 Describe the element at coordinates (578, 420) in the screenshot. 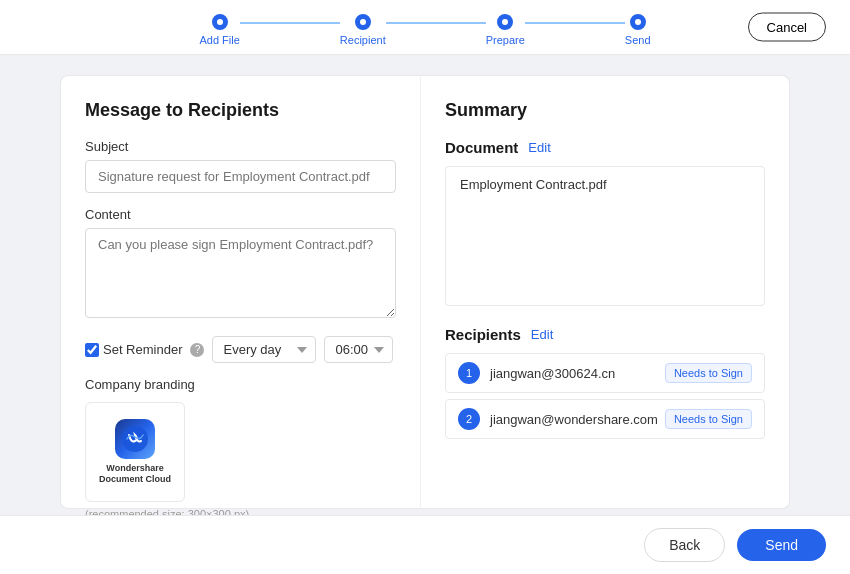

I see `recipient-email-2: jiangwan@wondershare.com` at that location.